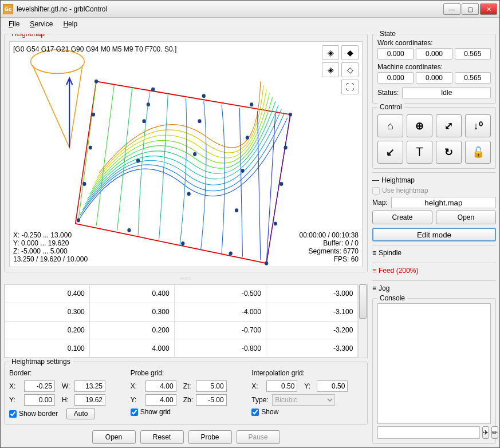  Describe the element at coordinates (307, 373) in the screenshot. I see `interp-grid-label: Interpolation grid:` at that location.